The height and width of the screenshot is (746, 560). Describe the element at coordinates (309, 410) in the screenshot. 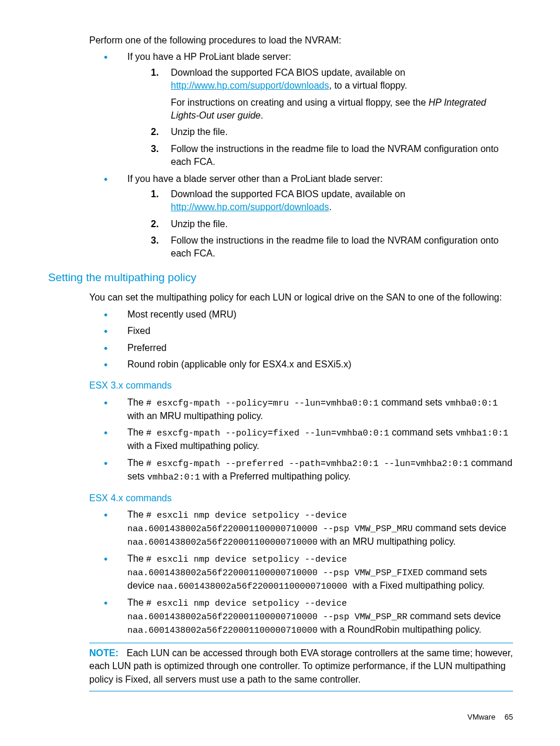

I see `list-item: The # esxcfg-mpath --policy=mru --lun=vm…` at that location.